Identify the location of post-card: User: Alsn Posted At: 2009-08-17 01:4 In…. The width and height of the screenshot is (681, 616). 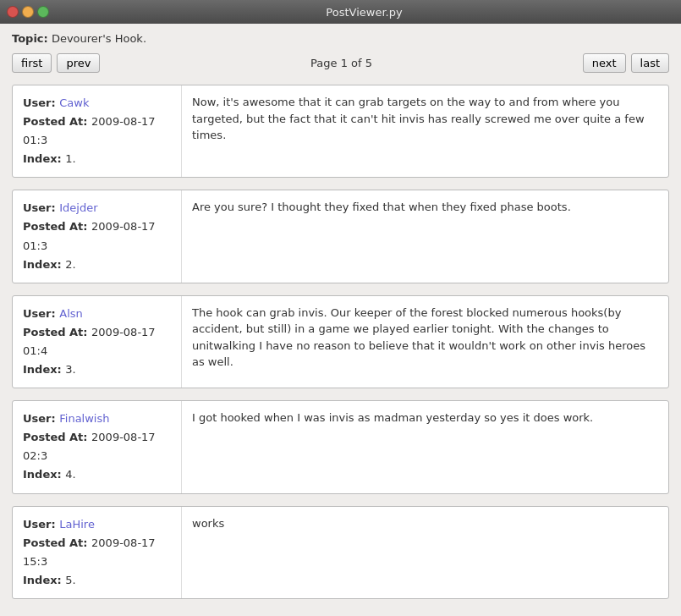
(340, 342).